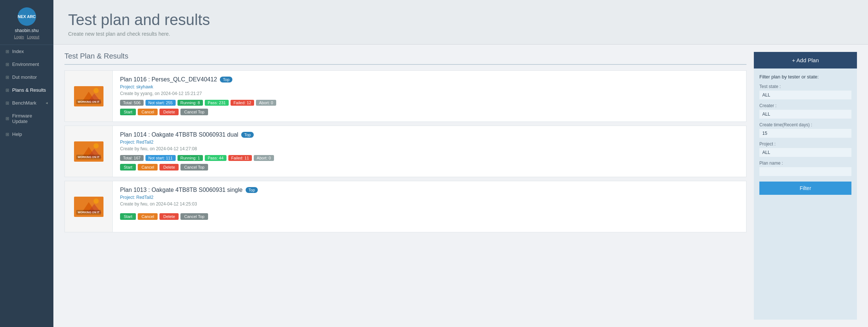 The image size is (868, 327). What do you see at coordinates (27, 17) in the screenshot?
I see `logo-icon: NEX ARC` at bounding box center [27, 17].